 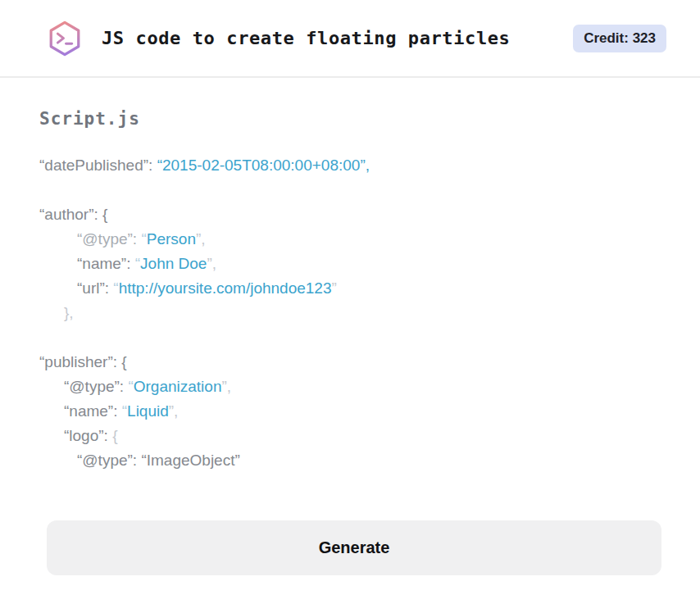 What do you see at coordinates (354, 547) in the screenshot?
I see `generate-button: Generate` at bounding box center [354, 547].